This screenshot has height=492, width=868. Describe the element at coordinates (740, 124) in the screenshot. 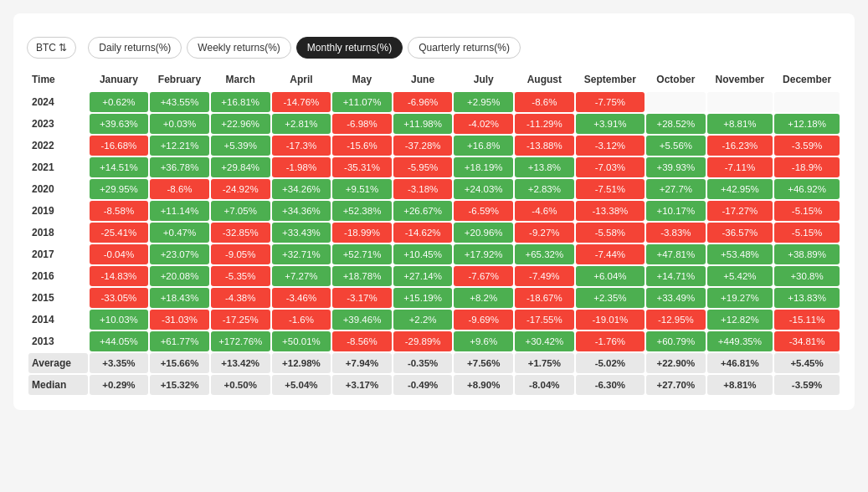

I see `data-cell: +8.81%` at that location.